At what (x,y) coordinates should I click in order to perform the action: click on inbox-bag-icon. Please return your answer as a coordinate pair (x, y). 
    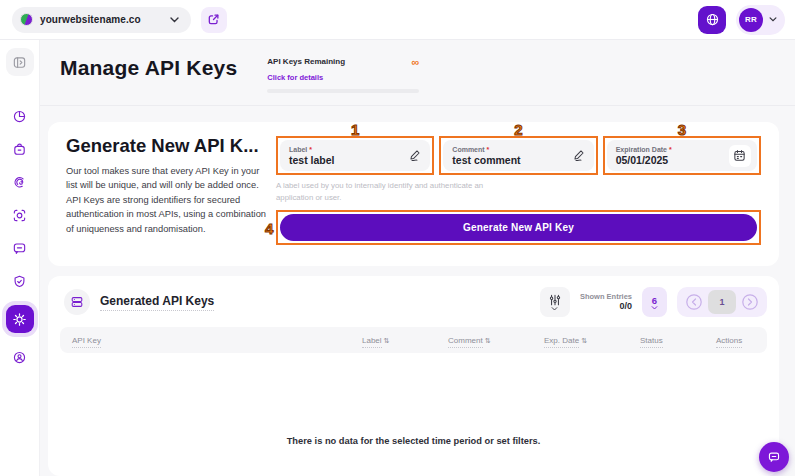
    Looking at the image, I should click on (20, 150).